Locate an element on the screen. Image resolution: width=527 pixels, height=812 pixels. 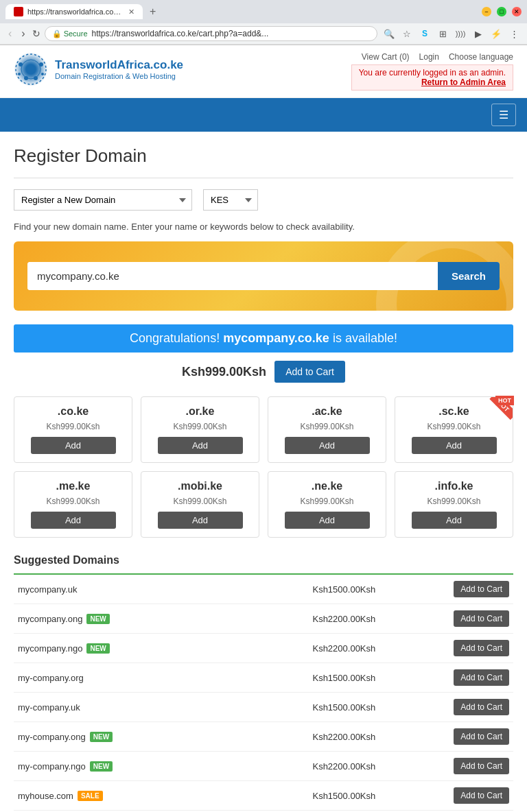
domain-type-select: Register a New Domain is located at coordinates (103, 200).